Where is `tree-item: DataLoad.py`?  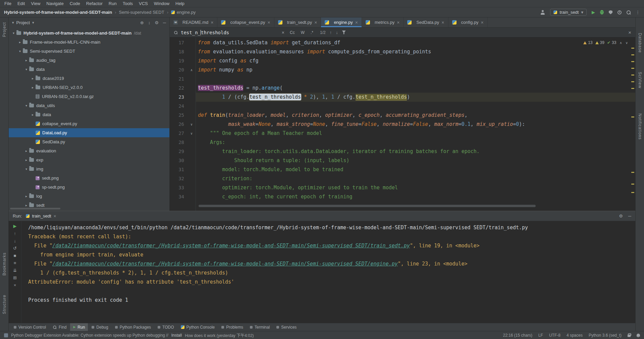 tree-item: DataLoad.py is located at coordinates (89, 133).